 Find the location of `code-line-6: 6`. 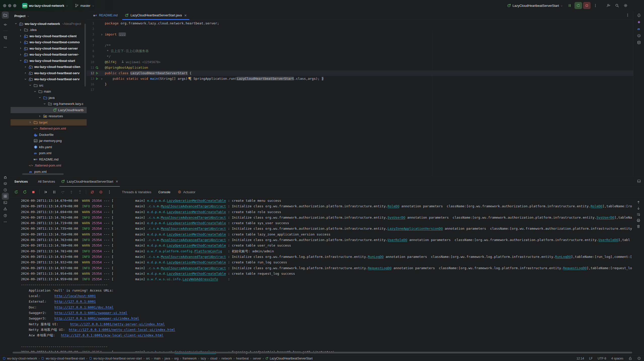

code-line-6: 6 is located at coordinates (360, 40).